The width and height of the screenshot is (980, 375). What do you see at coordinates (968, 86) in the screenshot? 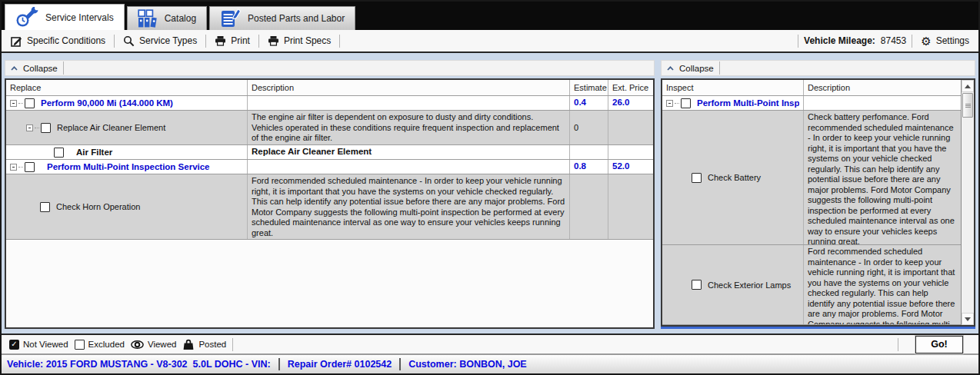
I see `scroll-up-button` at bounding box center [968, 86].